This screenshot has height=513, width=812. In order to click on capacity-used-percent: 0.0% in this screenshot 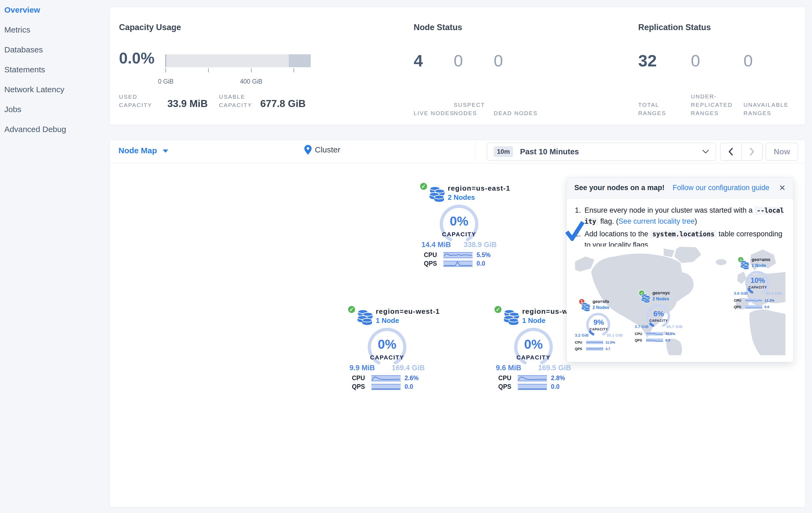, I will do `click(137, 58)`.